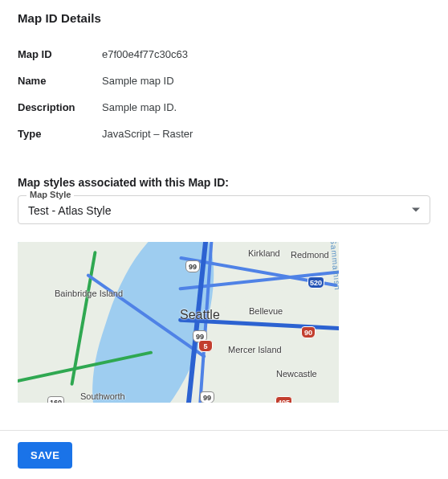 This screenshot has width=448, height=479. I want to click on map-style-select-value: Test - Atlas Style, so click(69, 211).